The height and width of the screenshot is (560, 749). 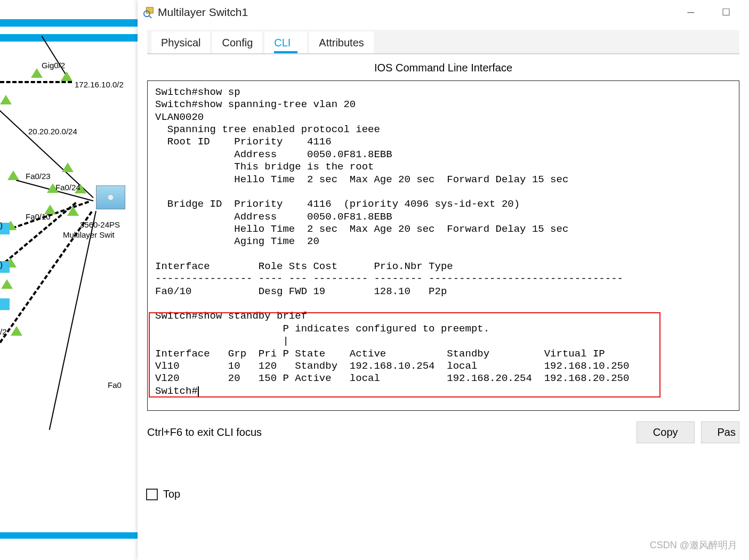 What do you see at coordinates (237, 43) in the screenshot?
I see `tab-label: Config` at bounding box center [237, 43].